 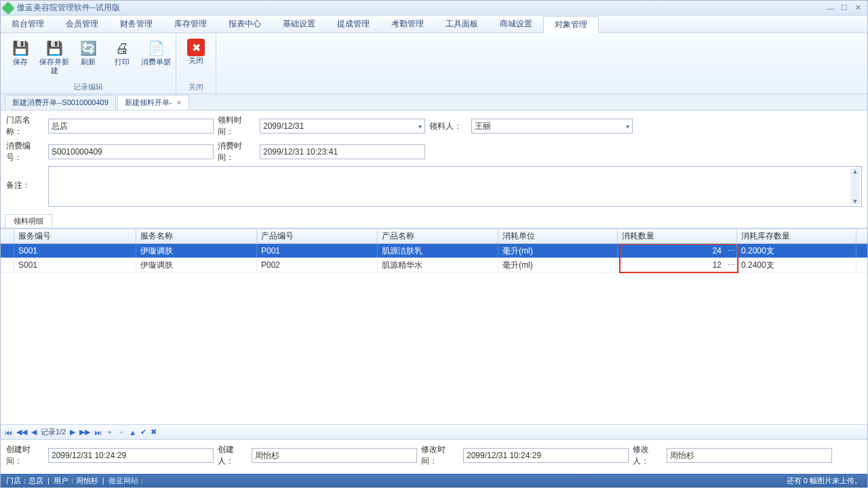 I want to click on status-bar: 门店：总店 | 用户：周怡杉 | 傲蓝网站： 还有 0 幅图片未上传。, so click(x=434, y=481).